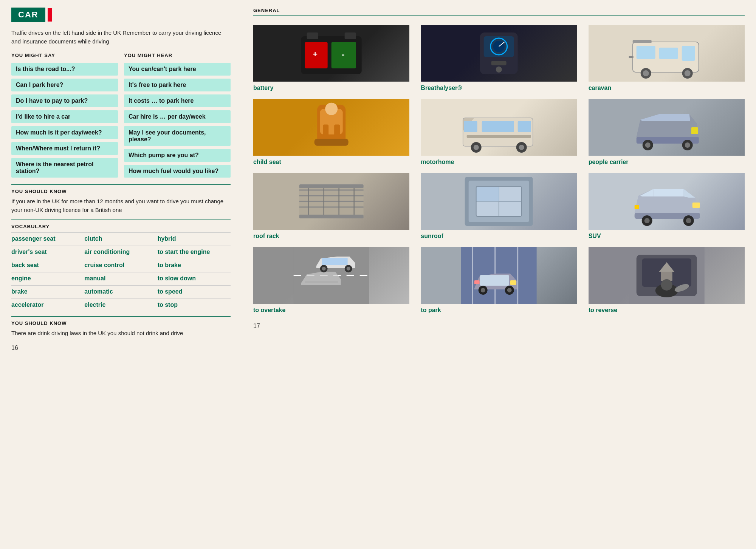 This screenshot has height=549, width=756. I want to click on label-reverse: to reverse, so click(603, 310).